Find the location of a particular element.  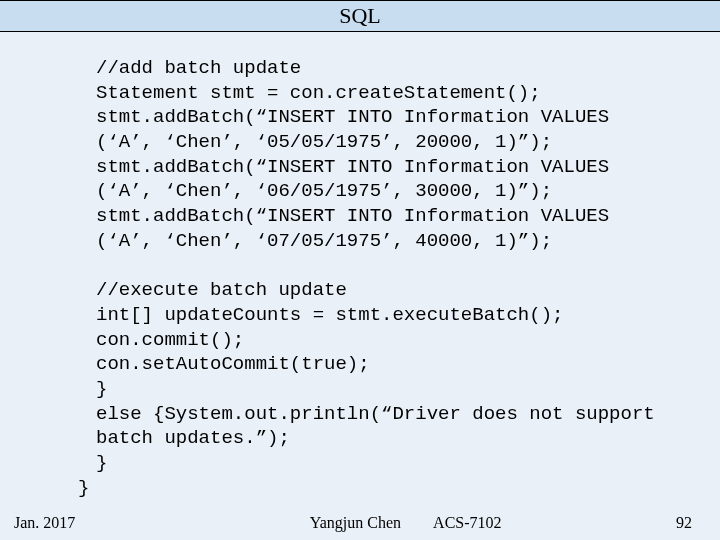

slide-footer: Jan. 2017 Yangjun Chen ACS-7102 92 is located at coordinates (360, 523).